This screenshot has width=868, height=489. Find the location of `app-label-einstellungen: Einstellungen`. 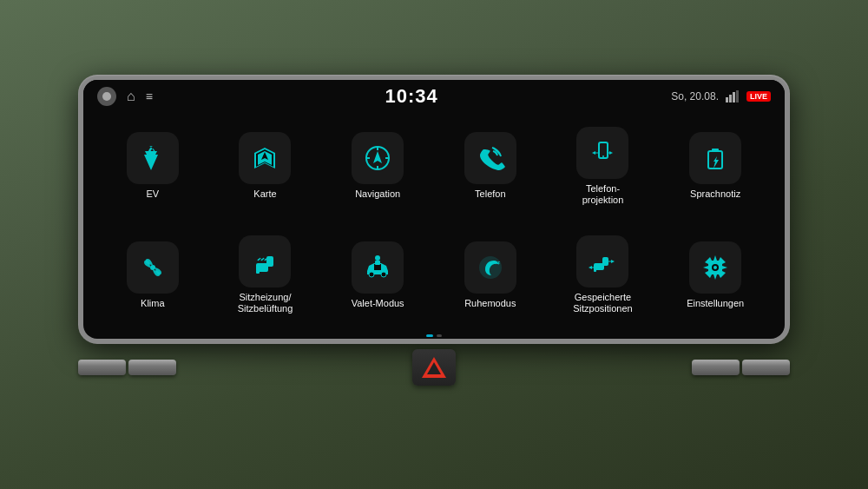

app-label-einstellungen: Einstellungen is located at coordinates (715, 304).